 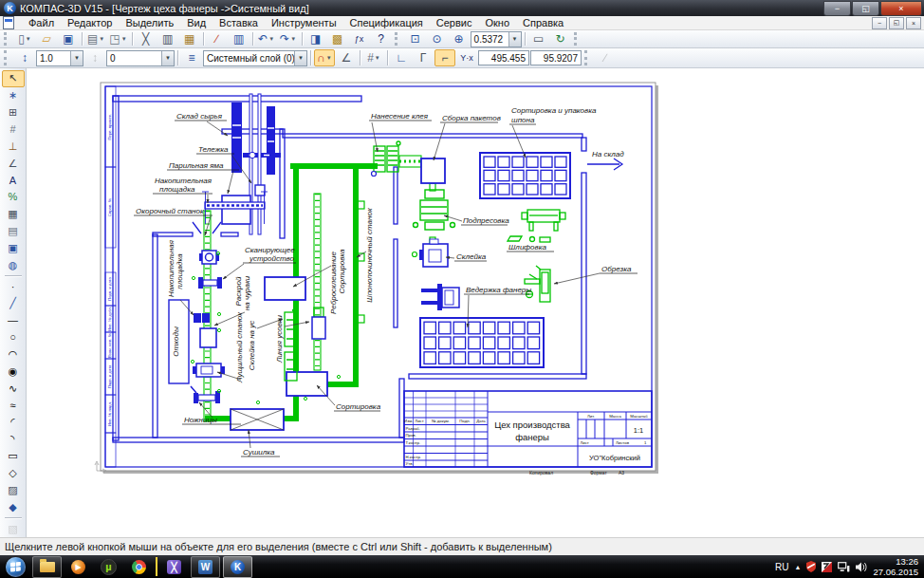 What do you see at coordinates (13, 180) in the screenshot?
I see `text-icon: A` at bounding box center [13, 180].